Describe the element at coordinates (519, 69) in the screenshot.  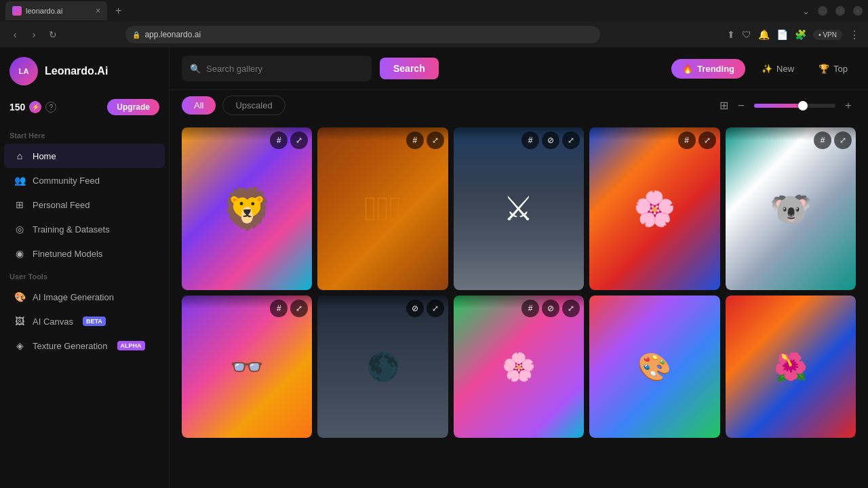
I see `top-bar: 🔍 Search 🔥 Trending ✨ New 🏆 Top` at that location.